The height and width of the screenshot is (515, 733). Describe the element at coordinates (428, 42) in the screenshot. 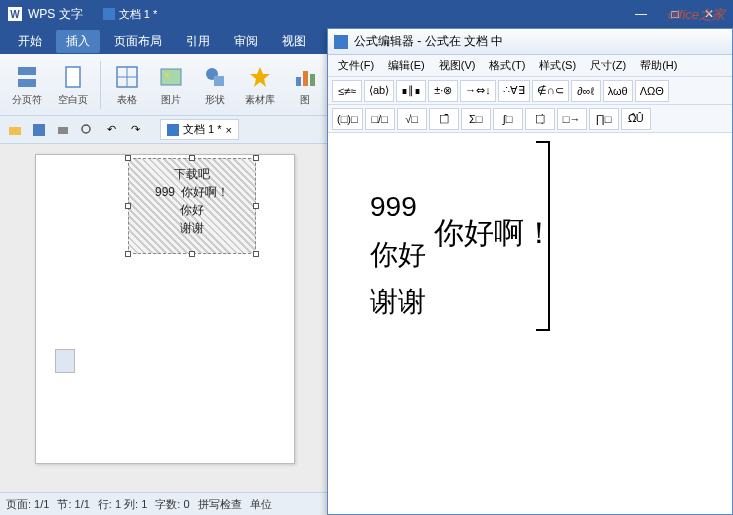

I see `equation-editor-title: 公式编辑器 - 公式在 文档 中` at that location.